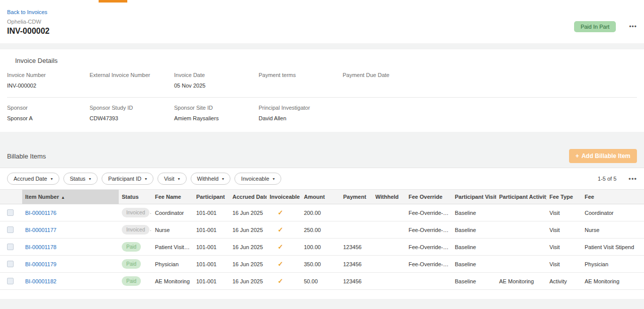 This screenshot has height=309, width=644. I want to click on col-status: Status, so click(135, 197).